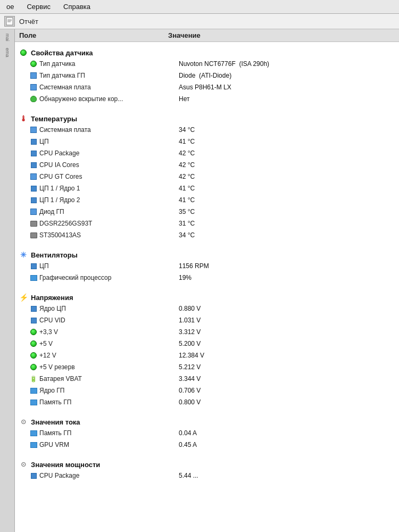  I want to click on disk2-icon, so click(34, 235).